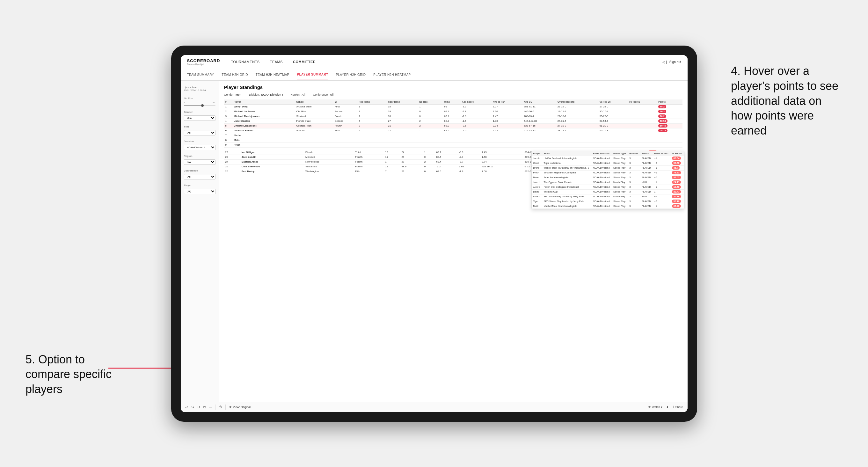 Image resolution: width=868 pixels, height=467 pixels. I want to click on cell-wins: 67.1, so click(452, 116).